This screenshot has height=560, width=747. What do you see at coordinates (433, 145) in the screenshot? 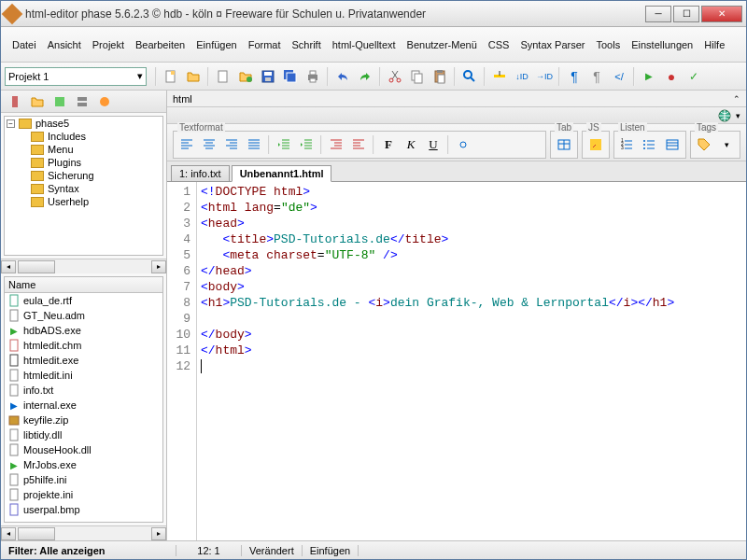
I see `underline-button: U` at bounding box center [433, 145].